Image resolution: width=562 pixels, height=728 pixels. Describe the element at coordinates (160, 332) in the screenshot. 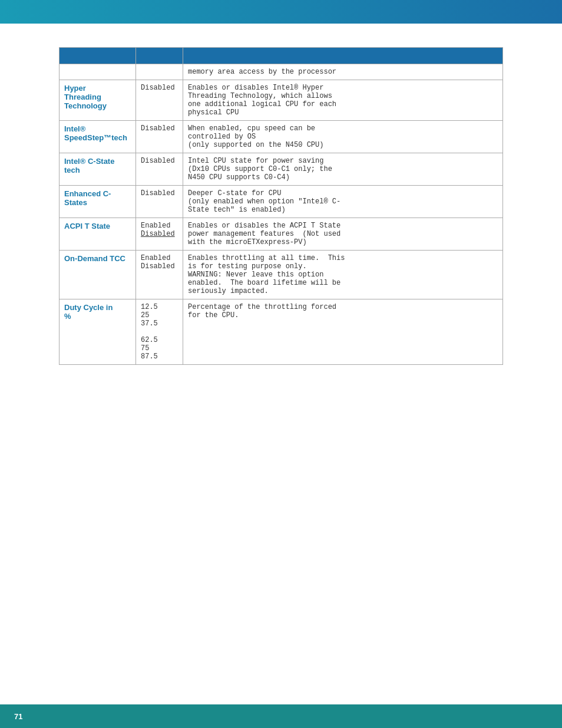

I see `options-cell: 12.52537.562.57587.5` at that location.